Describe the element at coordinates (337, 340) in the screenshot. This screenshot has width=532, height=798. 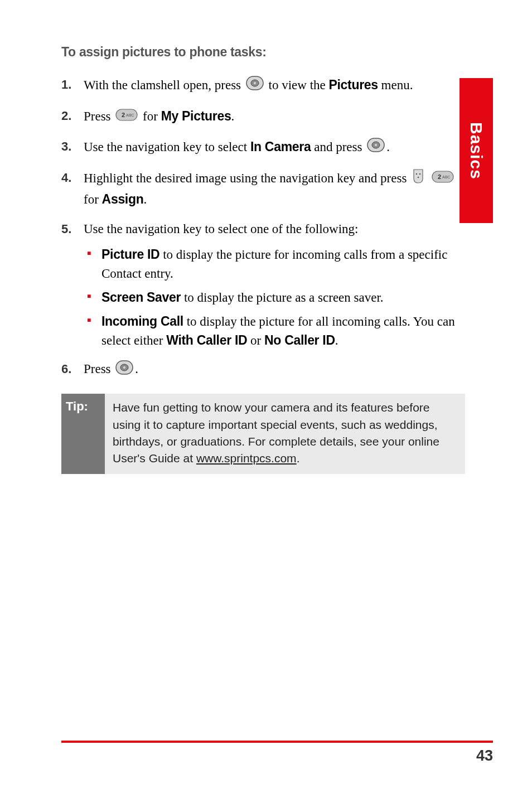
I see `option-incoming-call-text-c: .` at that location.